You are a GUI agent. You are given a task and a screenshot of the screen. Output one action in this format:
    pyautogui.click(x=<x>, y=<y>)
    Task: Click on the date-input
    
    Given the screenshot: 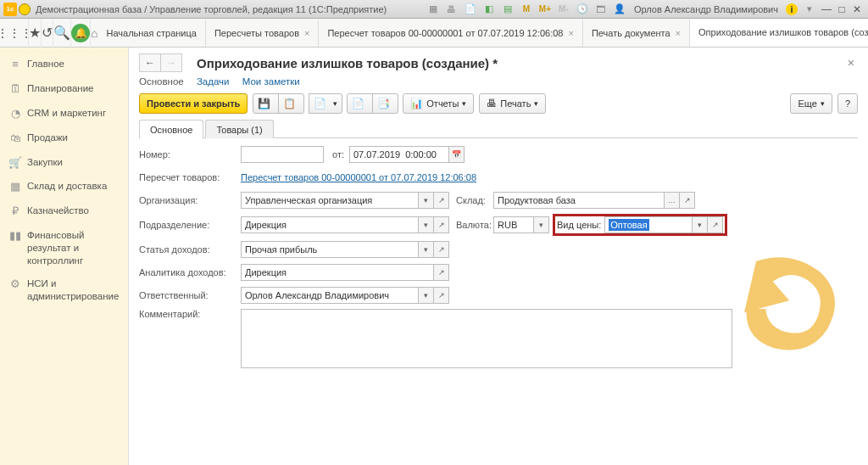 What is the action you would take?
    pyautogui.click(x=399, y=154)
    